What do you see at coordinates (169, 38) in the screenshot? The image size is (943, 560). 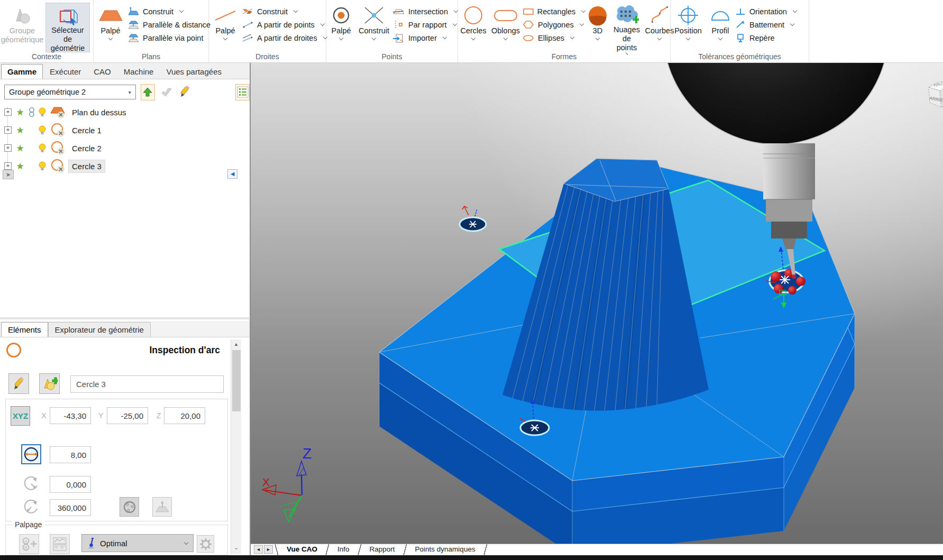 I see `plans-parallele-via-point-item: Parallèle via point` at bounding box center [169, 38].